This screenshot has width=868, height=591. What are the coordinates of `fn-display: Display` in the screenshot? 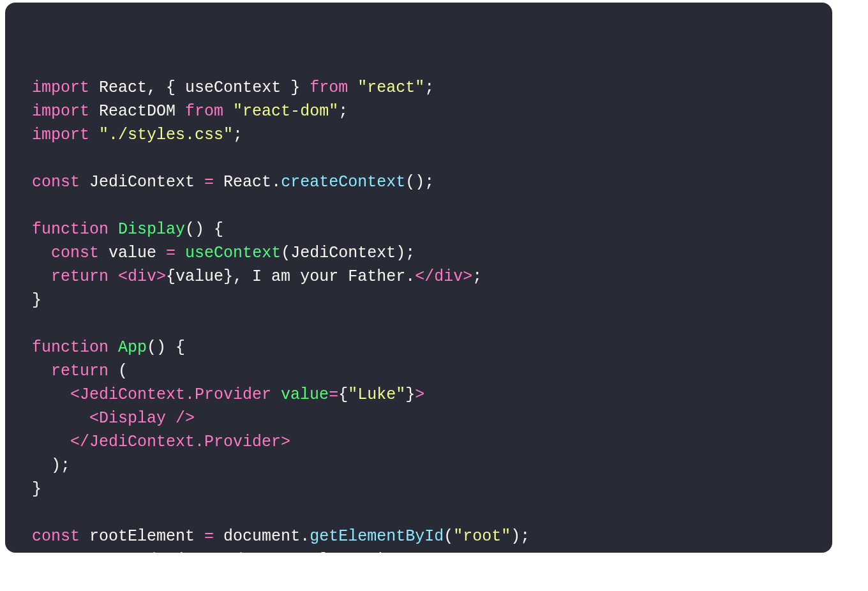 It's located at (152, 230).